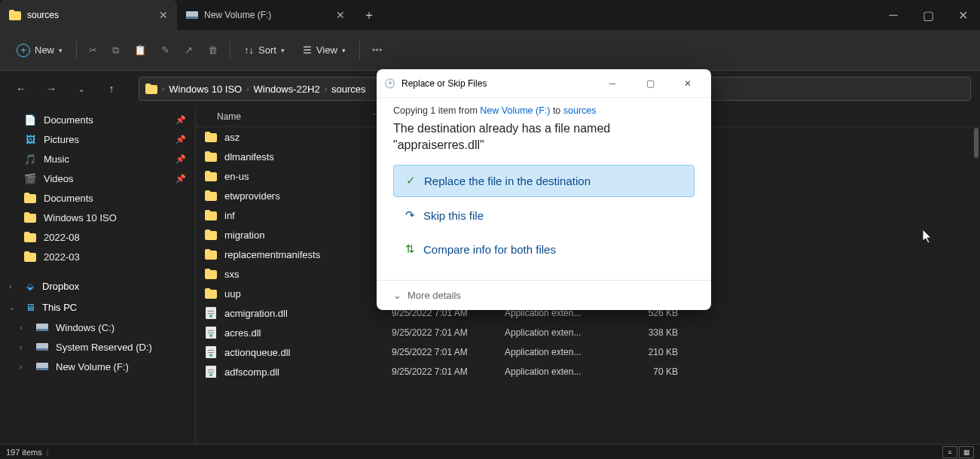  I want to click on file-type: Application exten..., so click(561, 352).